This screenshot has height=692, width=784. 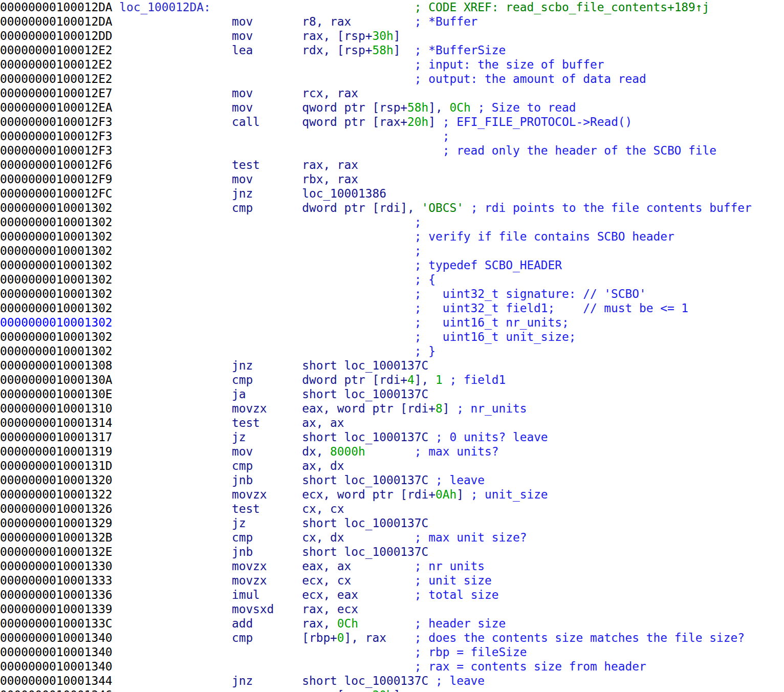 What do you see at coordinates (492, 437) in the screenshot?
I see `comment: ; 0 units? leave` at bounding box center [492, 437].